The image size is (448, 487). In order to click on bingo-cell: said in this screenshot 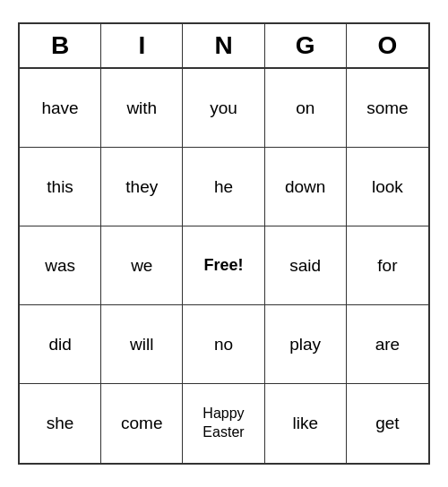, I will do `click(306, 266)`.